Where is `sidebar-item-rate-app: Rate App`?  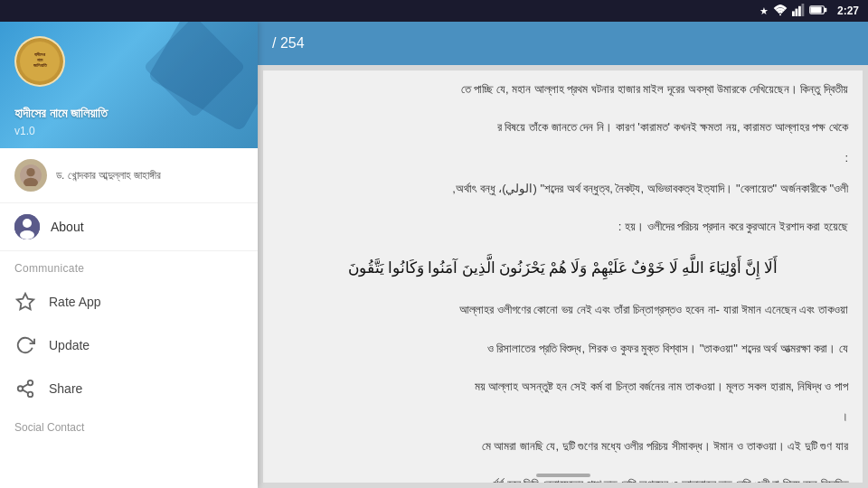
sidebar-item-rate-app: Rate App is located at coordinates (128, 302).